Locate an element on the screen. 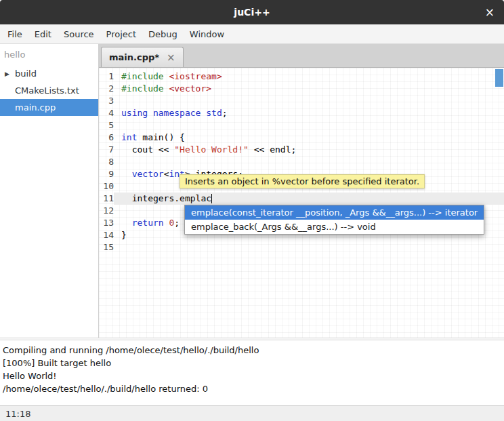 The height and width of the screenshot is (421, 504). code-line-15: 15 is located at coordinates (301, 247).